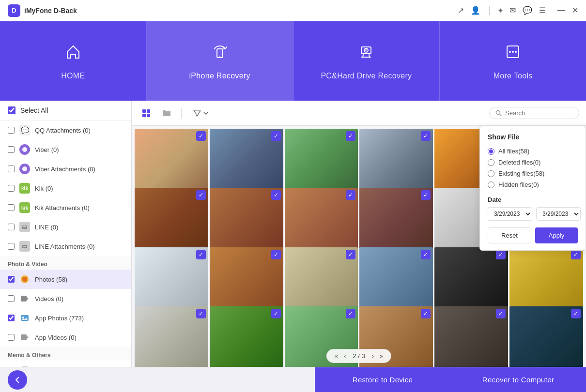 This screenshot has height=392, width=586. I want to click on sidebar-item-viber-attachments: Viber Attachments (0), so click(66, 169).